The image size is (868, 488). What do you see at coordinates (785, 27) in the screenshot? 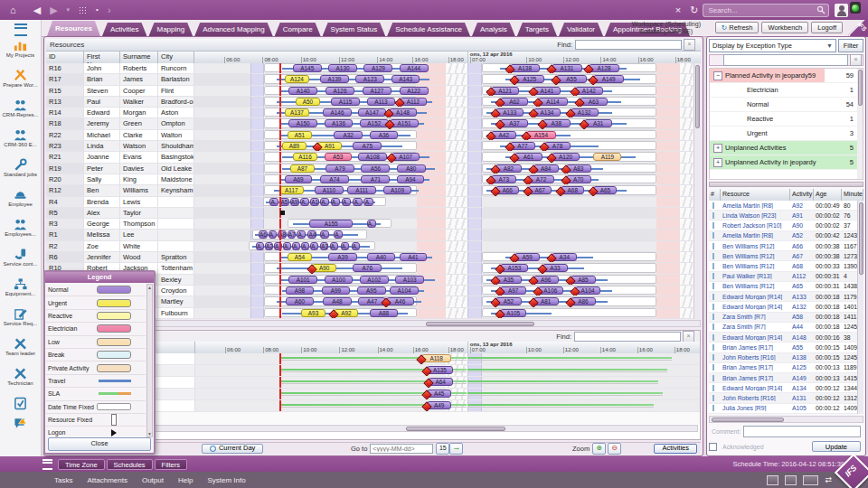
I see `workbench-button: Workbench` at bounding box center [785, 27].